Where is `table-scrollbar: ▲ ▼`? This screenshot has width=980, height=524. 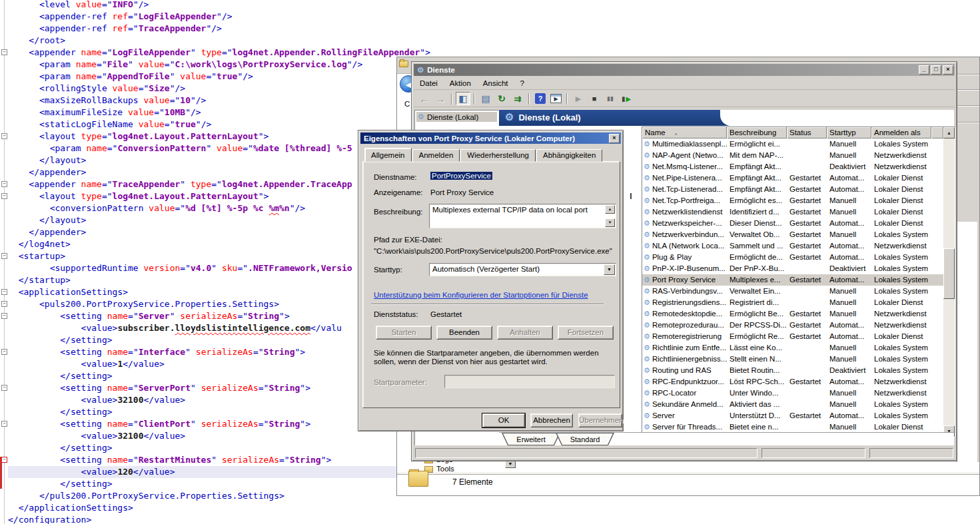 table-scrollbar: ▲ ▼ is located at coordinates (949, 282).